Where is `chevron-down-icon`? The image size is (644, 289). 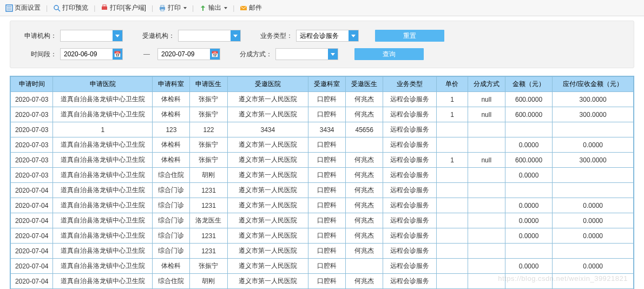 chevron-down-icon is located at coordinates (353, 36).